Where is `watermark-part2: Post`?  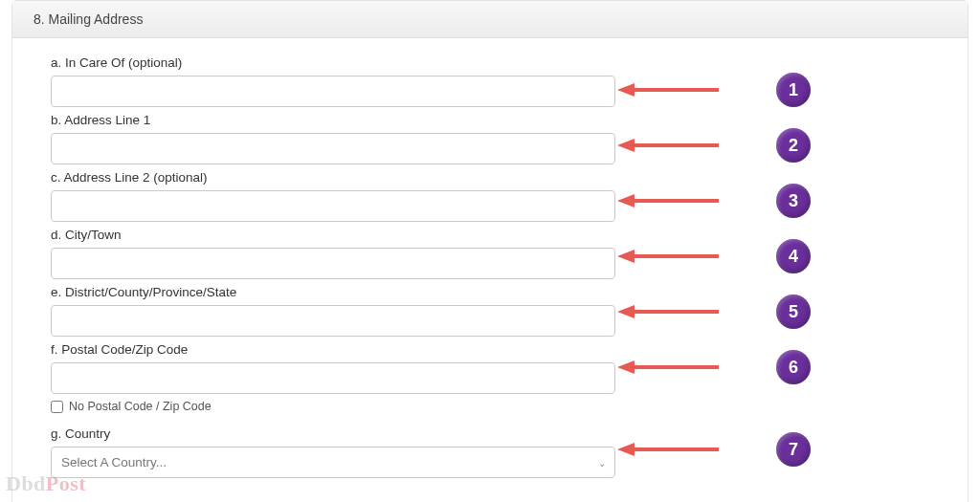
watermark-part2: Post is located at coordinates (66, 484).